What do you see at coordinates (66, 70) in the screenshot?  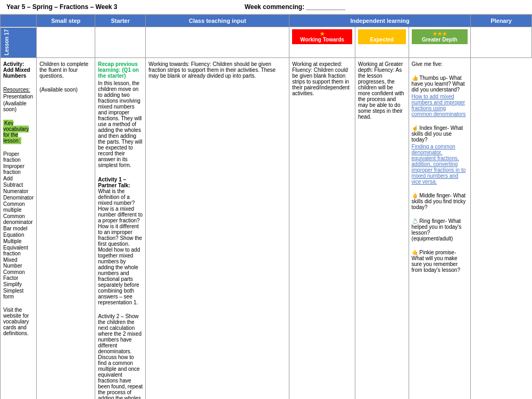 I see `starter-text: Children to complete the fluent in four …` at bounding box center [66, 70].